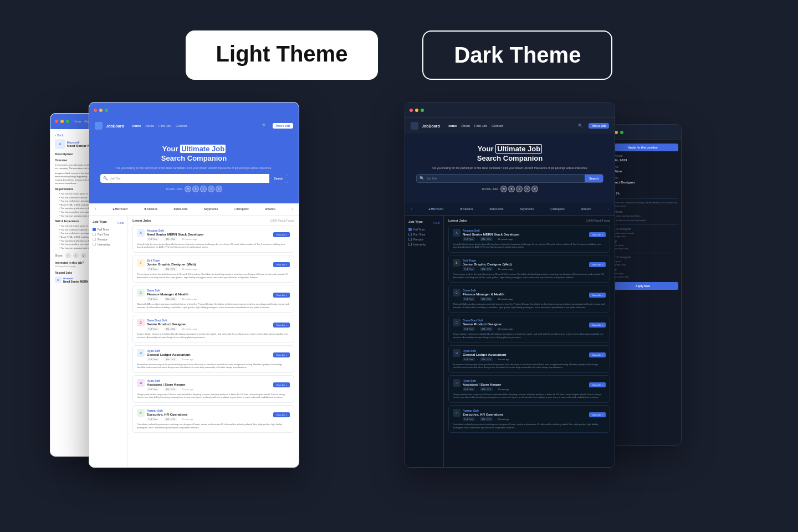  I want to click on companies-prev: ‹, so click(95, 209).